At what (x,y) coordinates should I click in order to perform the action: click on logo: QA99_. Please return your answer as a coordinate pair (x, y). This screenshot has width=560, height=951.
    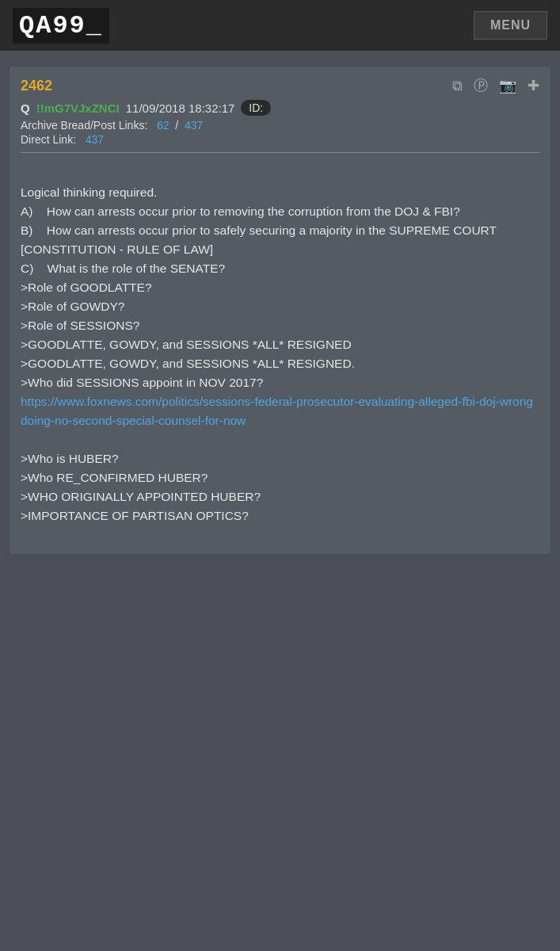
    Looking at the image, I should click on (61, 25).